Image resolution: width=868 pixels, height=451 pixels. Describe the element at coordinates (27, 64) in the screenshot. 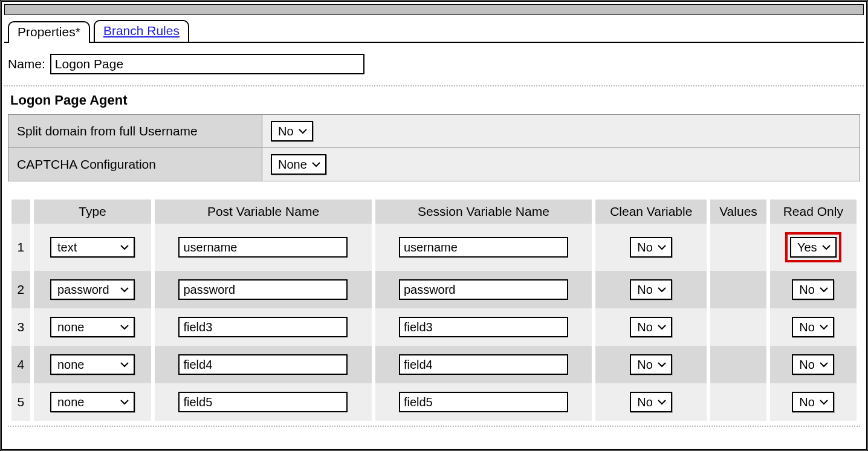

I see `name-label: Name:` at that location.